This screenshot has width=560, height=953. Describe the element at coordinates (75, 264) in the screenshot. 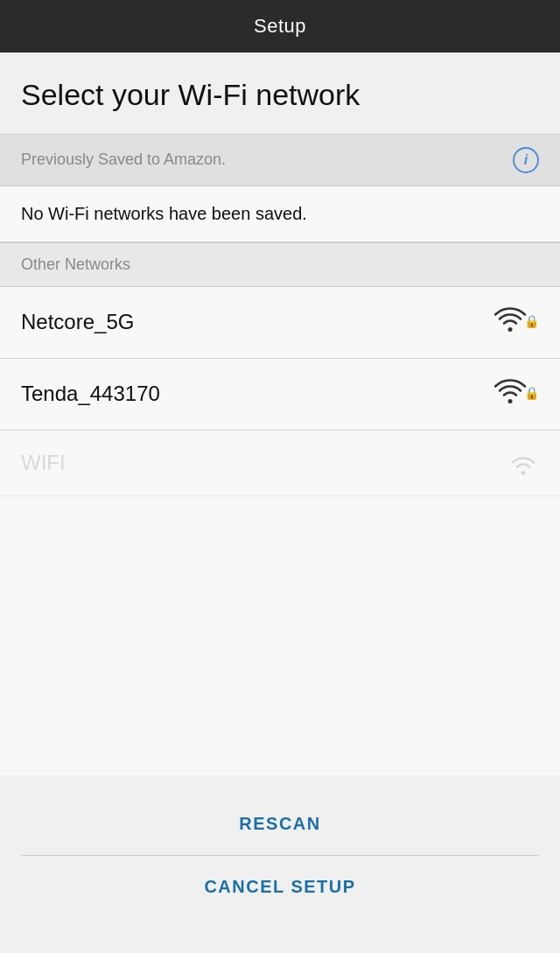

I see `other-networks-label: Other Networks` at that location.